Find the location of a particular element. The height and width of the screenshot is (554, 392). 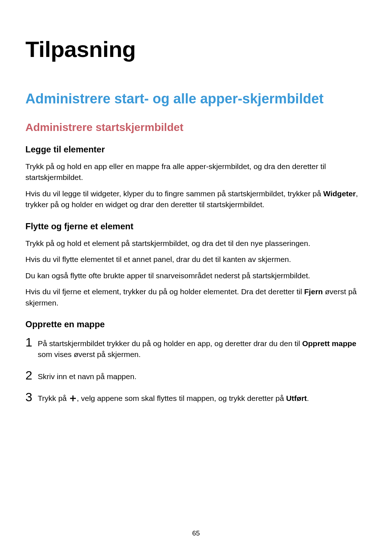

bold-text: Utført is located at coordinates (296, 398).